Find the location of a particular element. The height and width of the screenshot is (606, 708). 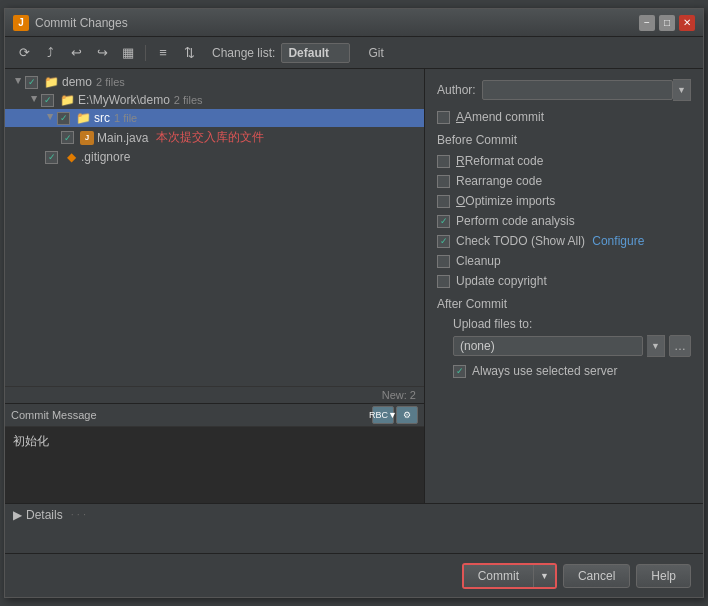

reformat-code-row: RReformat code is located at coordinates (564, 161).